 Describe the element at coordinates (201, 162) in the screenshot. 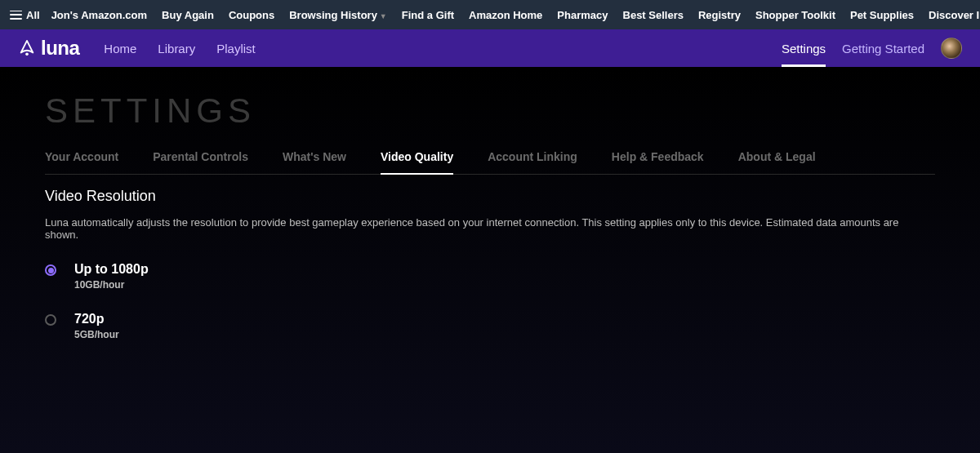

I see `tab-parental-controls: Parental Controls` at that location.